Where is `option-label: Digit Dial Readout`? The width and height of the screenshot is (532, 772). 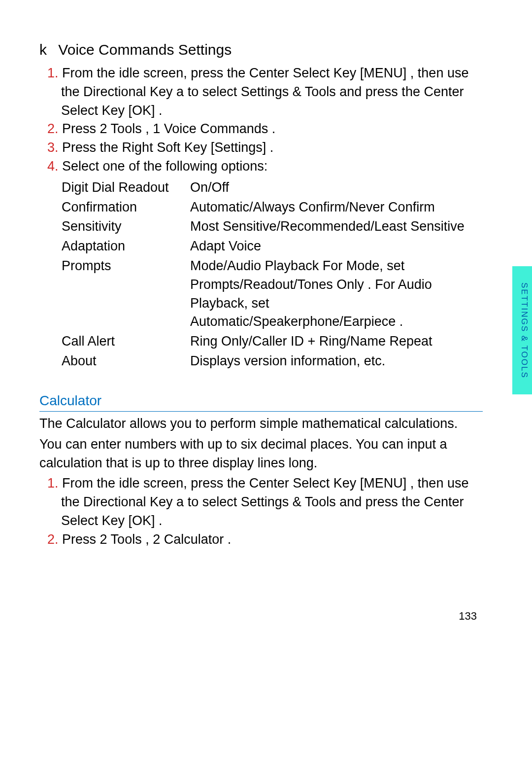
option-label: Digit Dial Readout is located at coordinates (125, 188).